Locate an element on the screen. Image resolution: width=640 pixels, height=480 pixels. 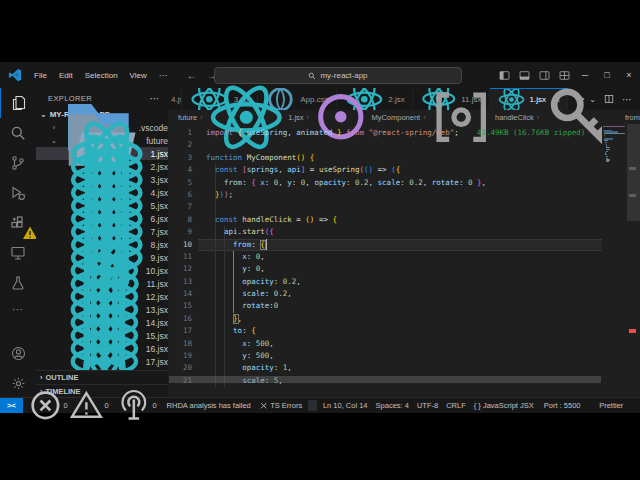
status-text: 0 is located at coordinates (154, 406).